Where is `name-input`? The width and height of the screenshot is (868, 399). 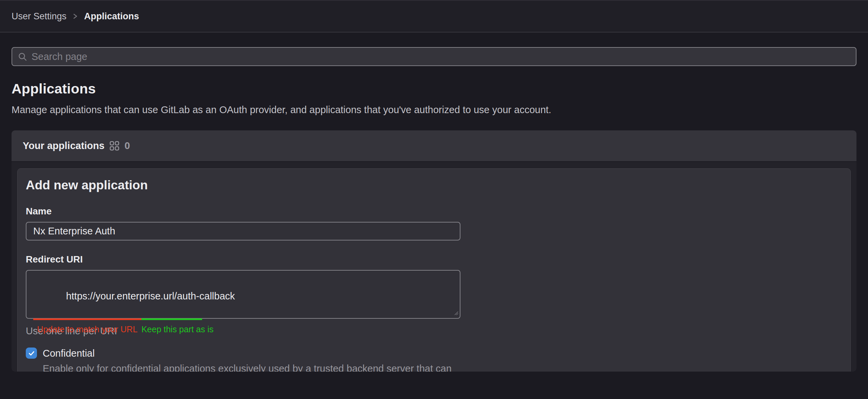 name-input is located at coordinates (243, 231).